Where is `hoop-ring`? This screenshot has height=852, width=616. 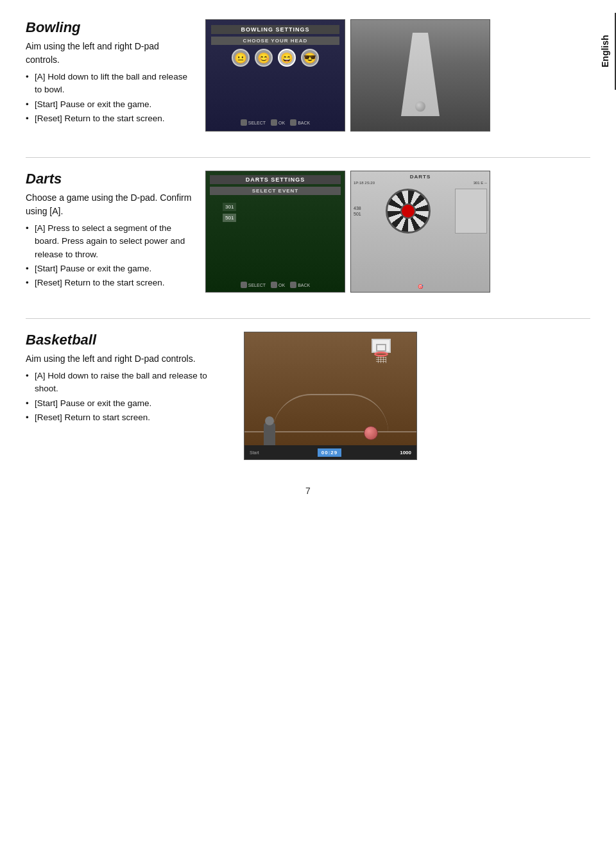 hoop-ring is located at coordinates (381, 354).